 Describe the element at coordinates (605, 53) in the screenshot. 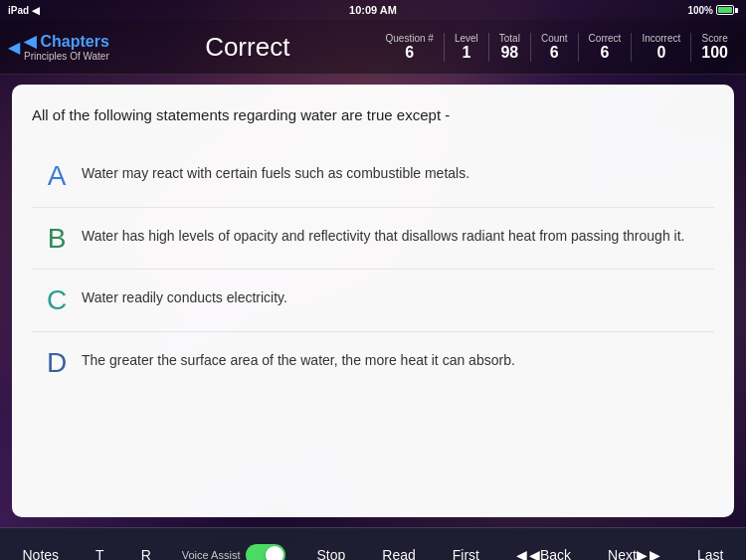

I see `stat-correct-value: 6` at that location.